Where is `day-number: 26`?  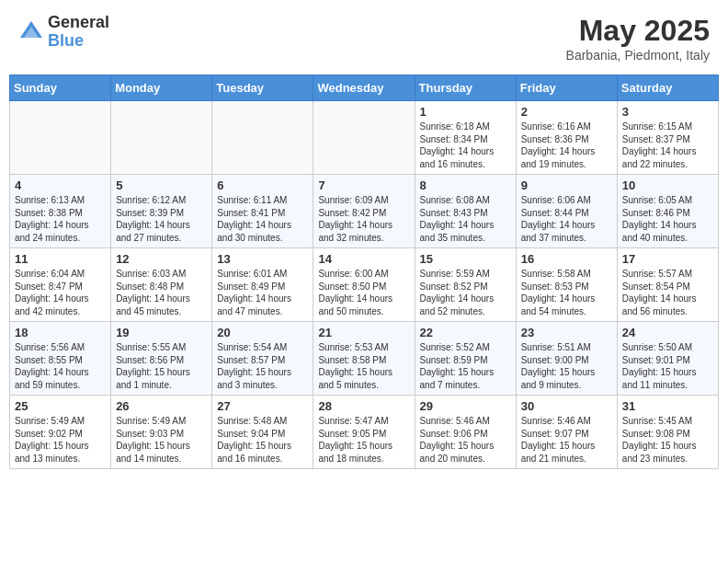 day-number: 26 is located at coordinates (162, 407).